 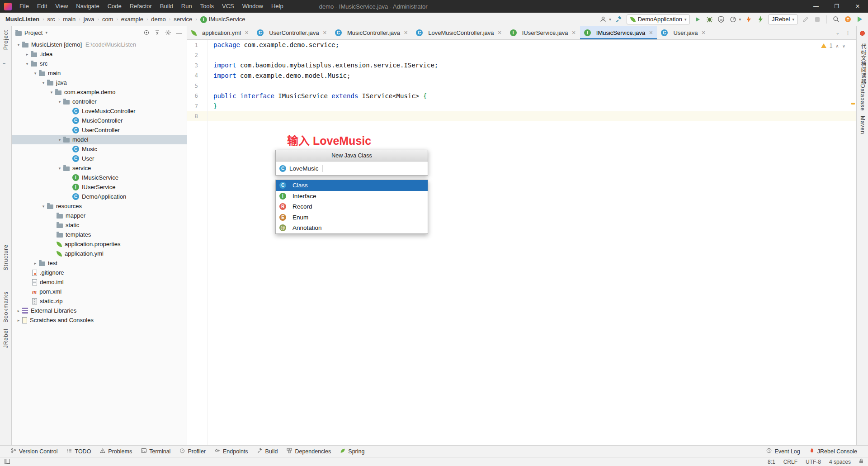 I want to click on menu-build: Build, so click(x=166, y=6).